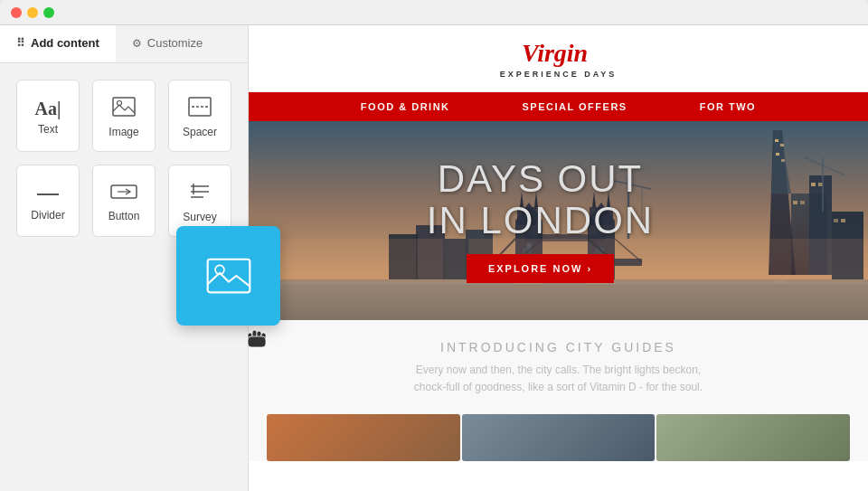 Image resolution: width=868 pixels, height=491 pixels. I want to click on content-item-text: Aa| Text, so click(48, 116).